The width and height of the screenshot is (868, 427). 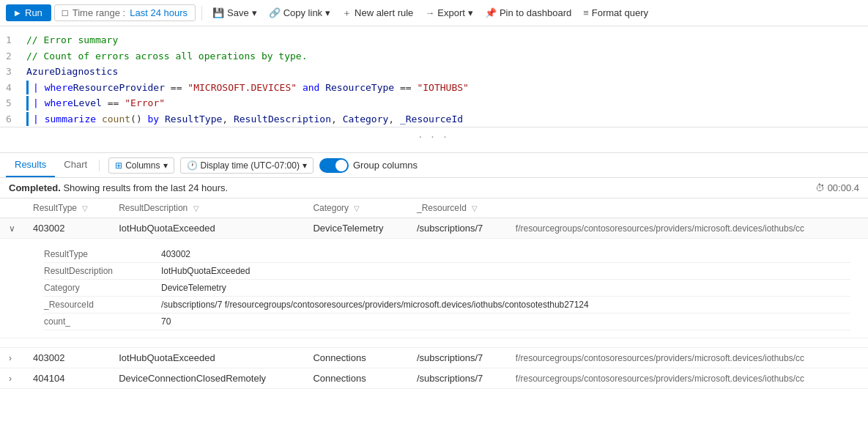 I want to click on pin-label: Pin to dashboard, so click(x=535, y=13).